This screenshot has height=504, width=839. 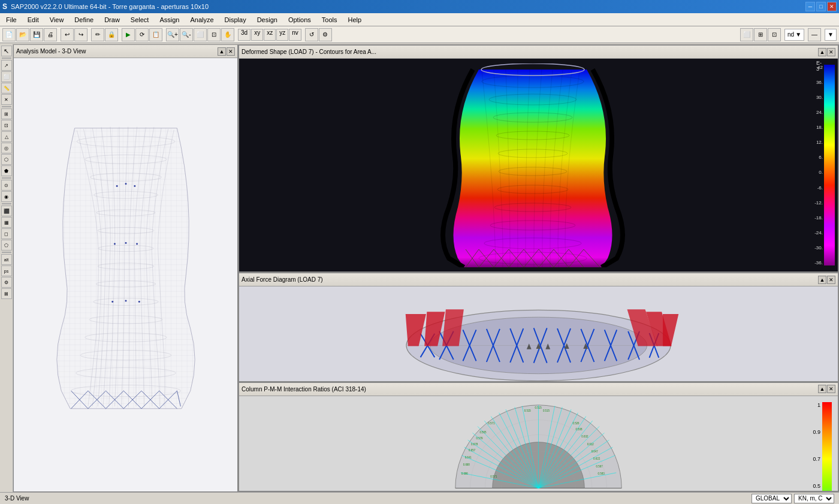 What do you see at coordinates (7, 171) in the screenshot?
I see `lt-tool-6: ⬟` at bounding box center [7, 171].